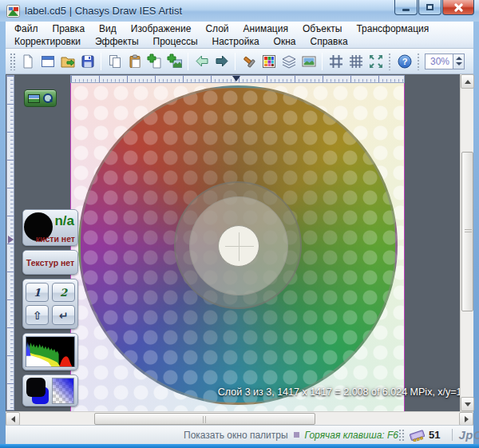  I want to click on menu-layer: Слой, so click(217, 29).